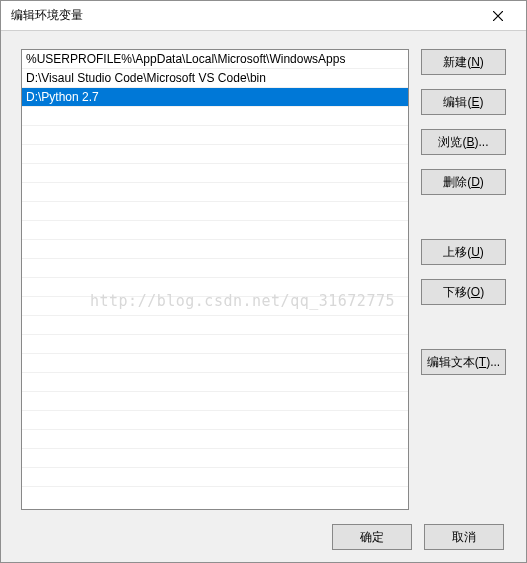 The height and width of the screenshot is (563, 527). I want to click on ok-button: 确定, so click(372, 537).